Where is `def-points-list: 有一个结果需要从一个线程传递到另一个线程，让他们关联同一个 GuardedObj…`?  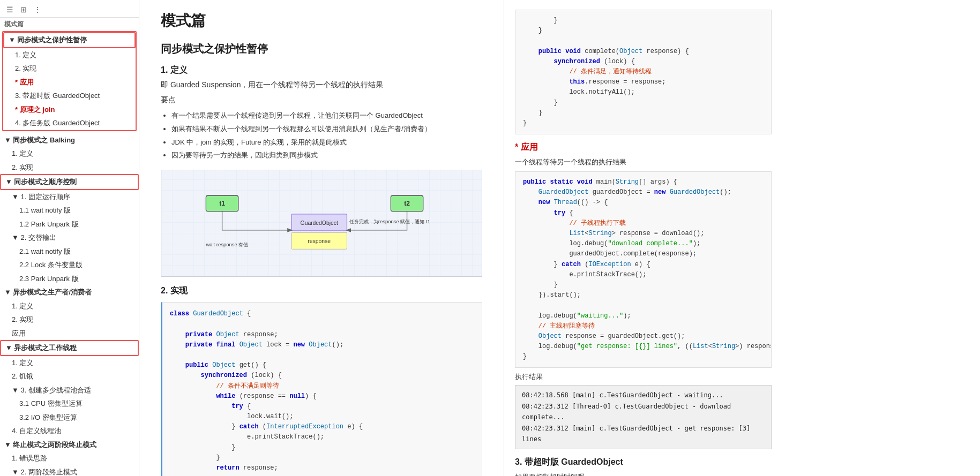 def-points-list: 有一个结果需要从一个线程传递到另一个线程，让他们关联同一个 GuardedObj… is located at coordinates (327, 136).